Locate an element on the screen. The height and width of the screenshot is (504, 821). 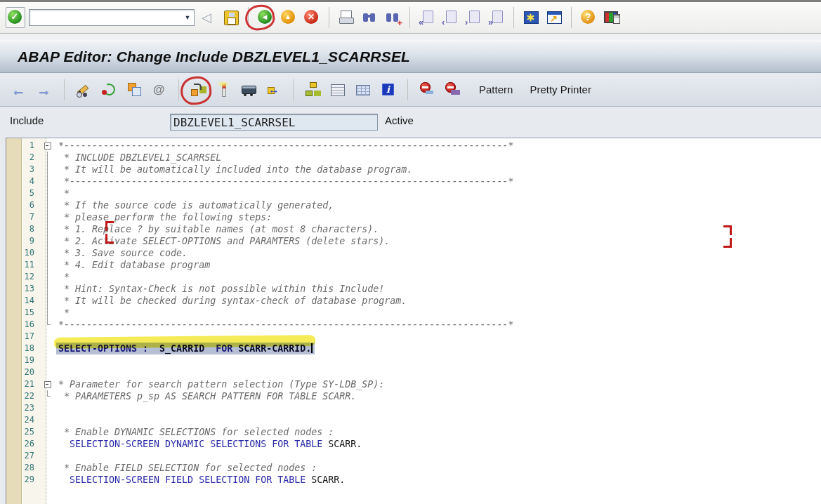
create-shortcut-button is located at coordinates (554, 18).